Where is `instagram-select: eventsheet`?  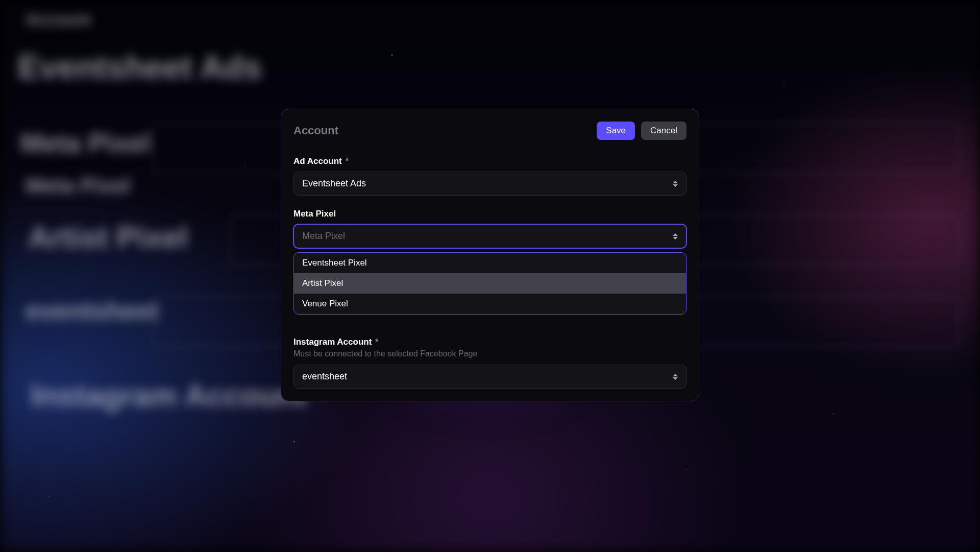
instagram-select: eventsheet is located at coordinates (490, 377).